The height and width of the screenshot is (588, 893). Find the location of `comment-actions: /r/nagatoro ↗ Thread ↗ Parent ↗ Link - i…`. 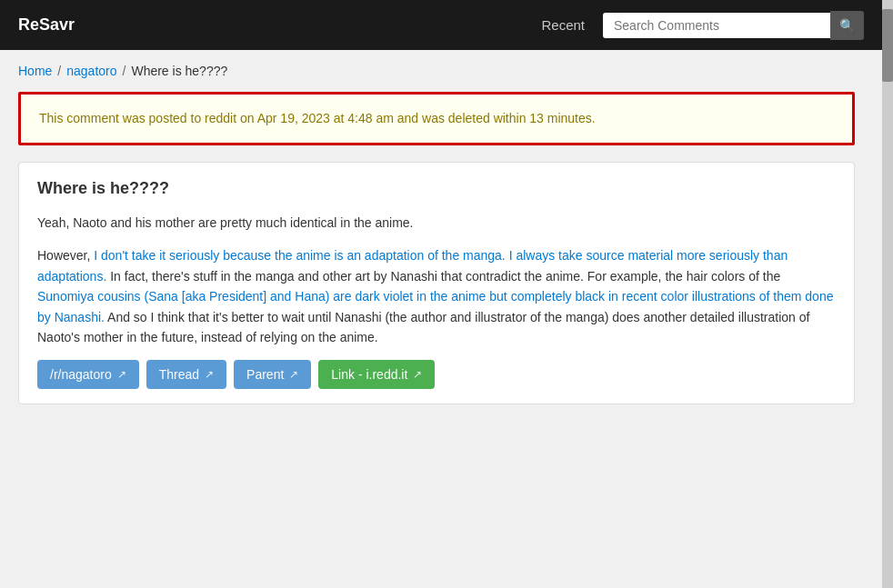

comment-actions: /r/nagatoro ↗ Thread ↗ Parent ↗ Link - i… is located at coordinates (436, 374).